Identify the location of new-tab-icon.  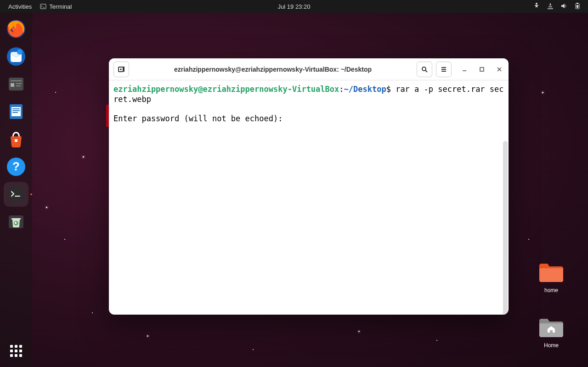
(121, 69).